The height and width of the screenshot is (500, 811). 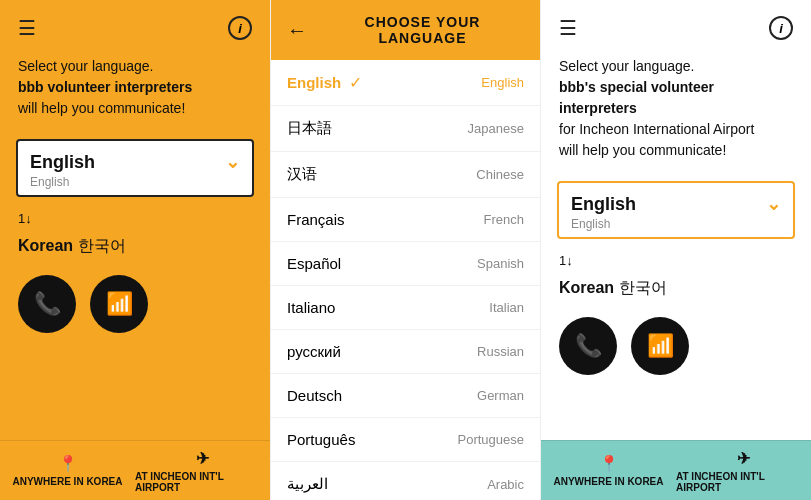 What do you see at coordinates (506, 484) in the screenshot?
I see `language-english-name: Arabic` at bounding box center [506, 484].